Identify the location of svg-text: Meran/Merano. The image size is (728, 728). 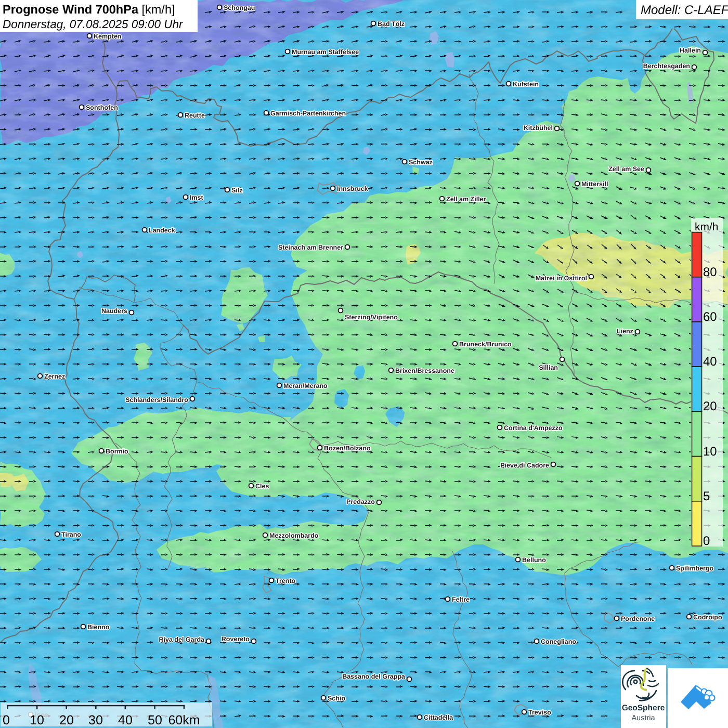
(306, 386).